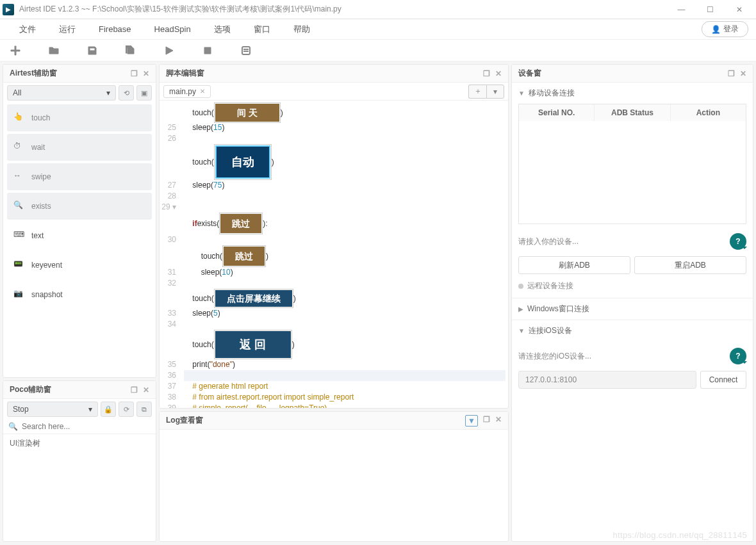 The image size is (756, 545). Describe the element at coordinates (691, 265) in the screenshot. I see `restart-adb-button: 重启ADB` at that location.